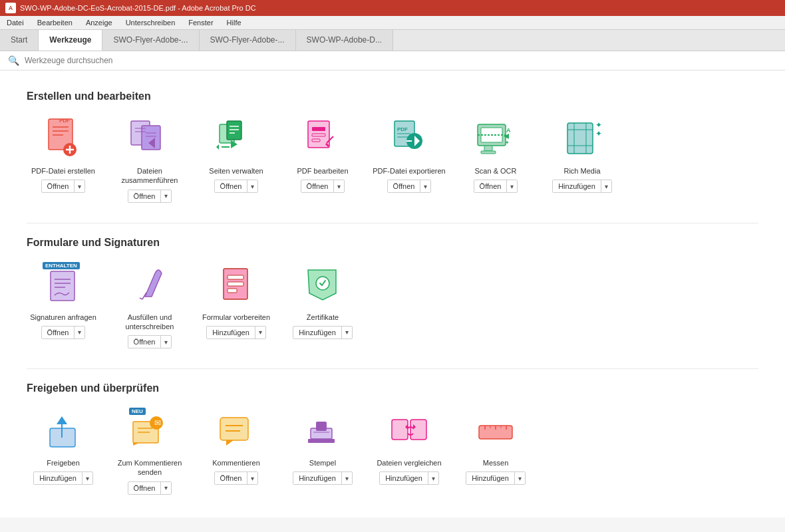 This screenshot has height=532, width=785. Describe the element at coordinates (145, 196) in the screenshot. I see `tool-merge-open-btn: Öffnen` at that location.